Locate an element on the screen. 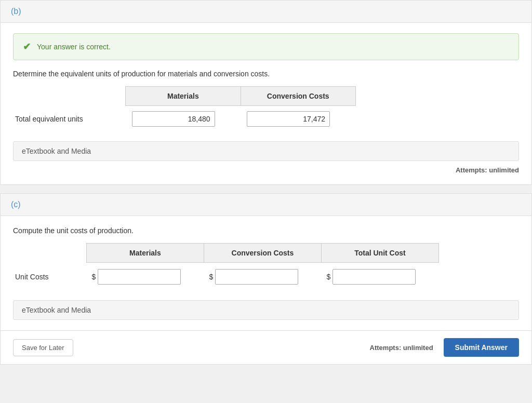 This screenshot has height=403, width=532. materials-cost-input is located at coordinates (139, 277).